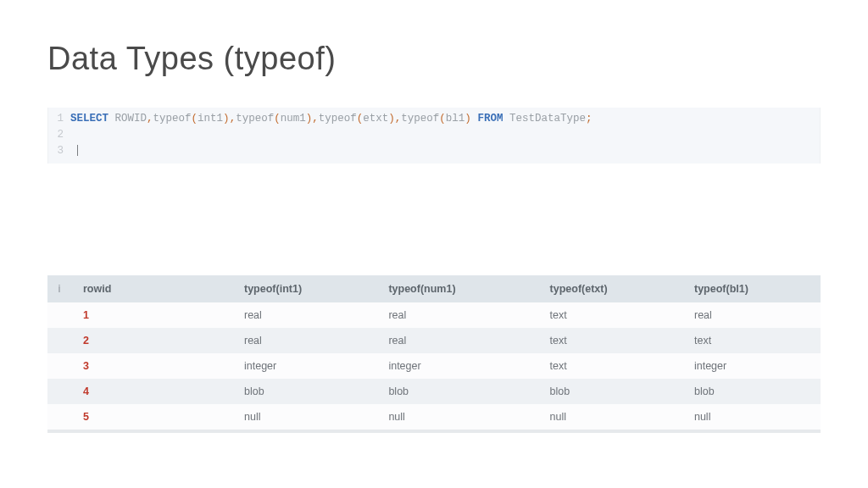  What do you see at coordinates (434, 366) in the screenshot?
I see `table-row: 3 integer integer text integer` at bounding box center [434, 366].